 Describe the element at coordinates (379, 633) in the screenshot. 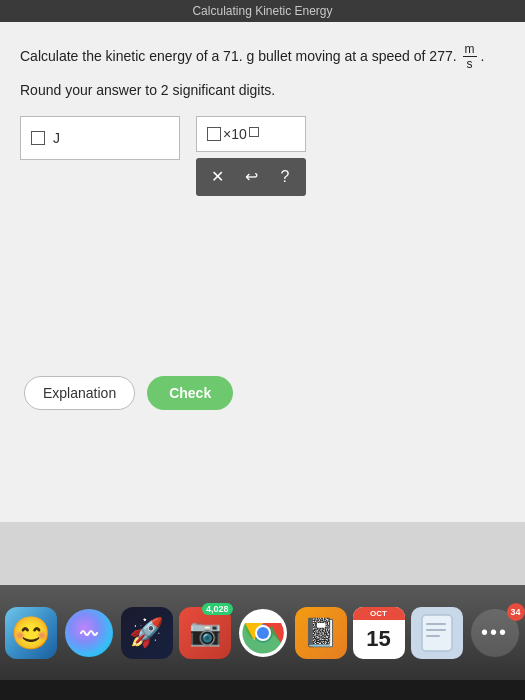

I see `calendar-icon: OCT 15` at that location.